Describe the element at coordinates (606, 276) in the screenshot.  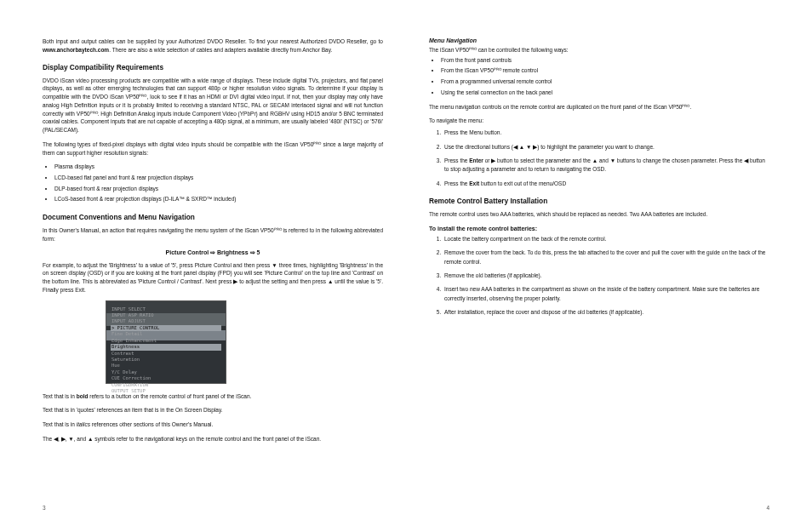
I see `list-item: Remove the old batteries (if applicable)…` at that location.